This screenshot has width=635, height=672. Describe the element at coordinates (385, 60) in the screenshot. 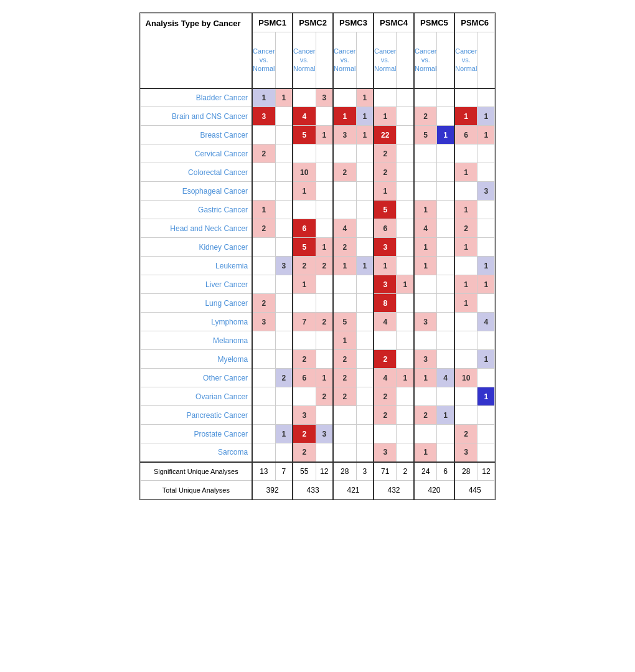

I see `psmc4-sub1: Cancervs.Normal` at that location.